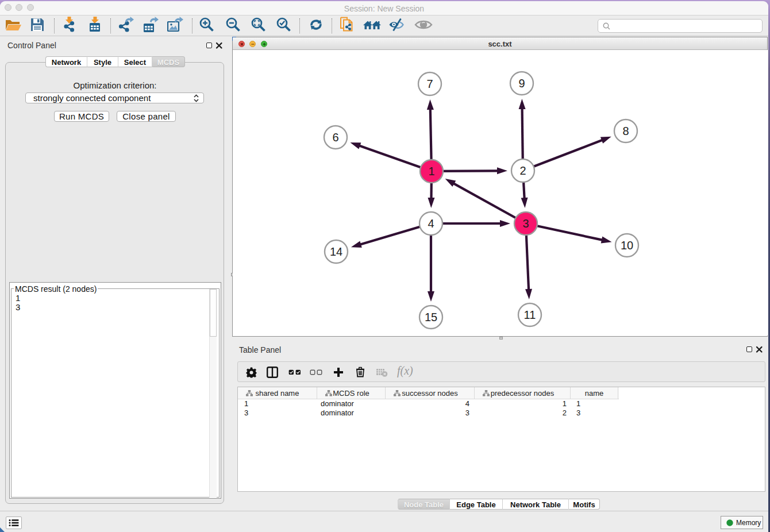 The image size is (770, 532). Describe the element at coordinates (336, 137) in the screenshot. I see `svg-text: 6` at that location.